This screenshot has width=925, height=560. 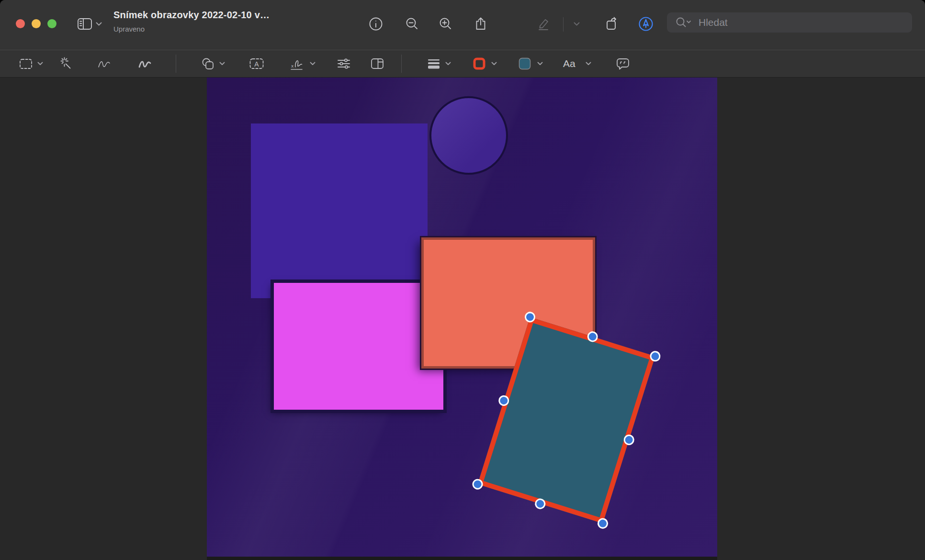 What do you see at coordinates (525, 64) in the screenshot?
I see `fill-color-button` at bounding box center [525, 64].